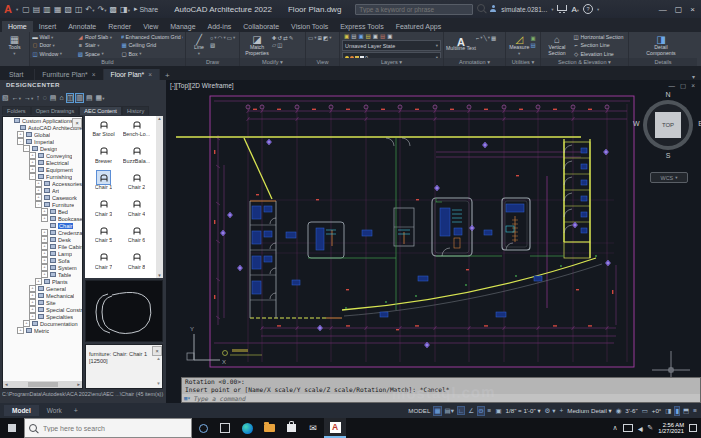 The height and width of the screenshot is (438, 701). I want to click on tree-node: + Sofa, so click(42, 260).